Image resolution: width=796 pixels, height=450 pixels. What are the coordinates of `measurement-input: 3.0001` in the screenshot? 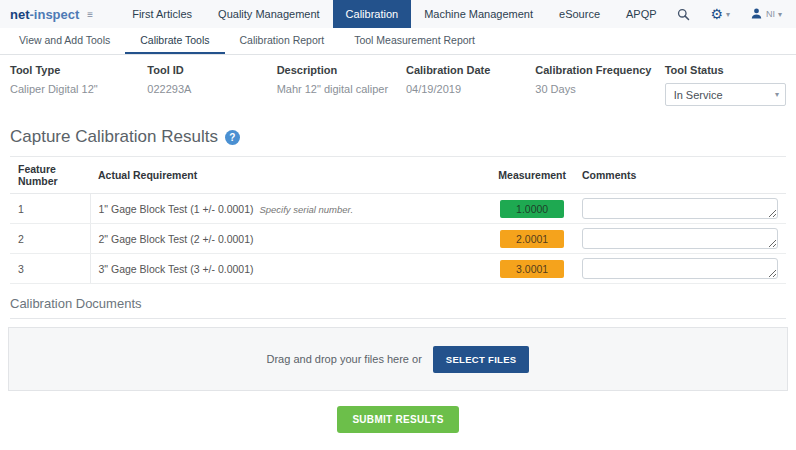 It's located at (532, 269).